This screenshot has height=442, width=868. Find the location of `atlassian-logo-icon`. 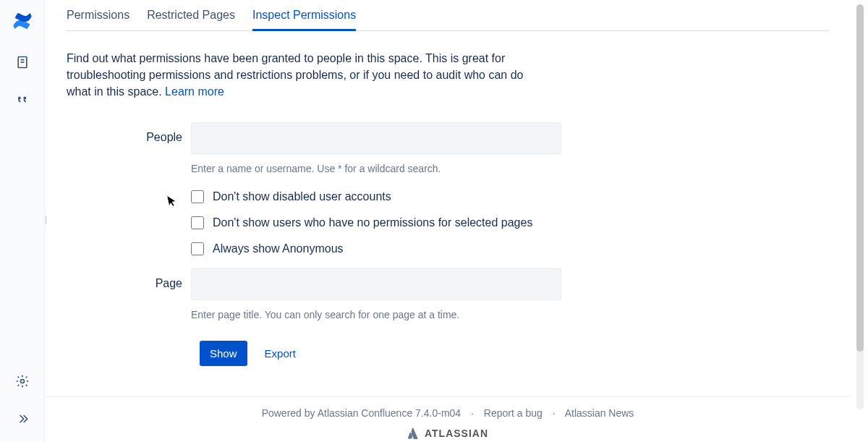

atlassian-logo-icon is located at coordinates (413, 433).